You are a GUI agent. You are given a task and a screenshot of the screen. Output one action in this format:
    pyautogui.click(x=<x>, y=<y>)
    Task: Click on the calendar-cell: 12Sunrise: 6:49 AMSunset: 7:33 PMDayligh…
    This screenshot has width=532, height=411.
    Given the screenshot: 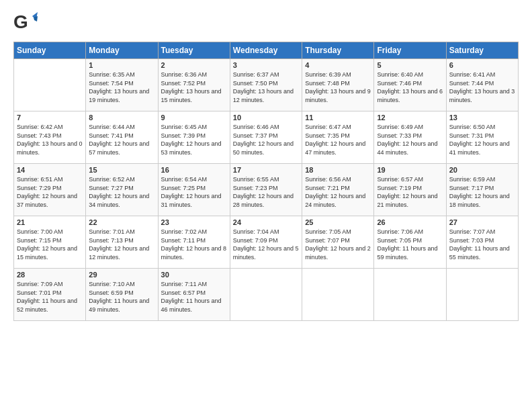 What is the action you would take?
    pyautogui.click(x=410, y=138)
    